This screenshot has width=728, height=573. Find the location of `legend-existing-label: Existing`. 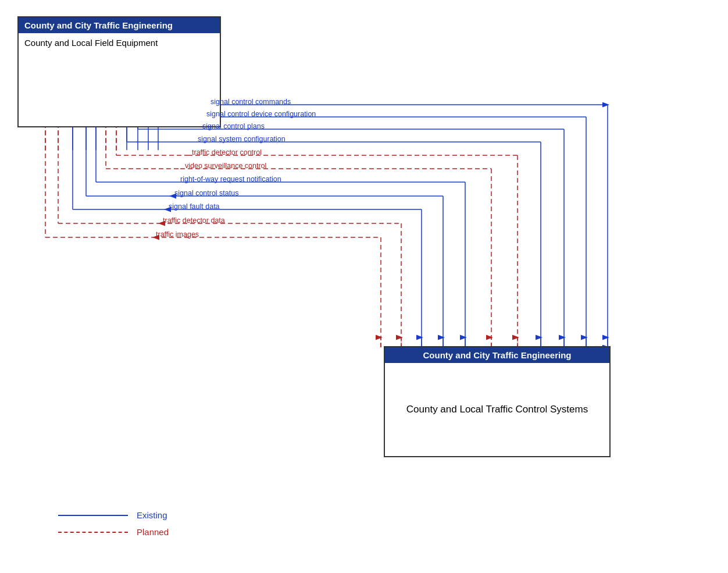

legend-existing-label: Existing is located at coordinates (152, 515).